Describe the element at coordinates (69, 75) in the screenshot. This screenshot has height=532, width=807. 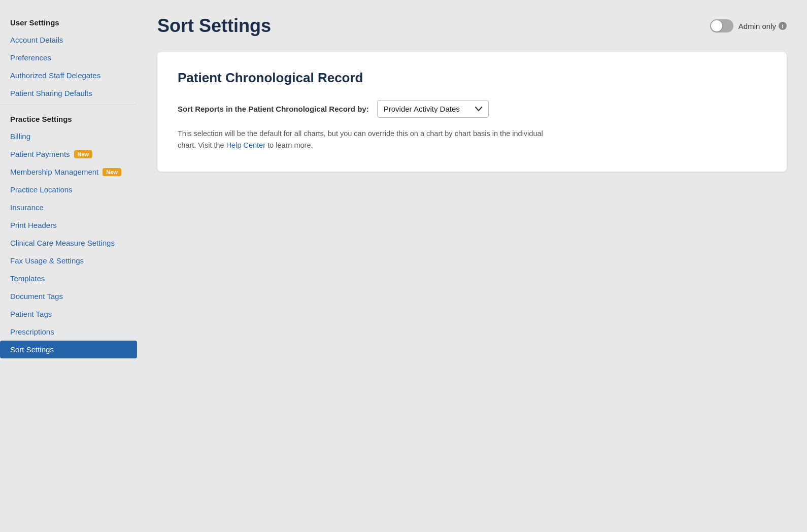
I see `sidebar-item-authorized-staff-delegates: Authorized Staff Delegates` at that location.